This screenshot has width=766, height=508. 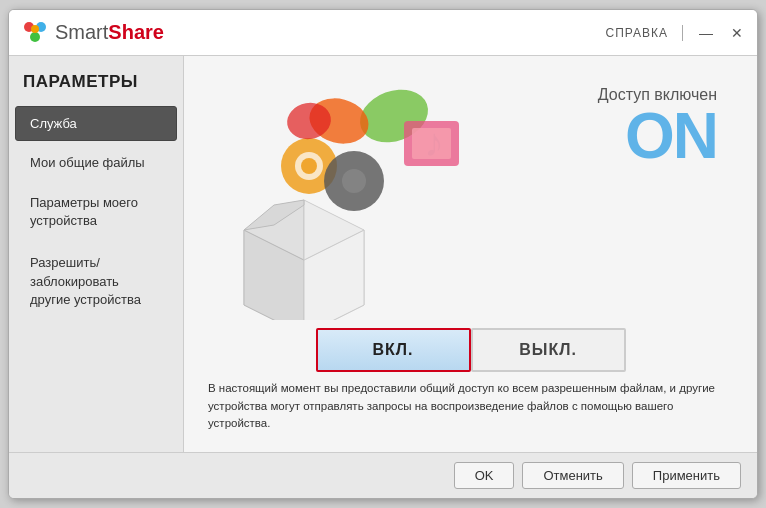 What do you see at coordinates (96, 282) in the screenshot?
I see `sidebar-item-allow-block: Разрешить/заблокировать другие устройств…` at bounding box center [96, 282].